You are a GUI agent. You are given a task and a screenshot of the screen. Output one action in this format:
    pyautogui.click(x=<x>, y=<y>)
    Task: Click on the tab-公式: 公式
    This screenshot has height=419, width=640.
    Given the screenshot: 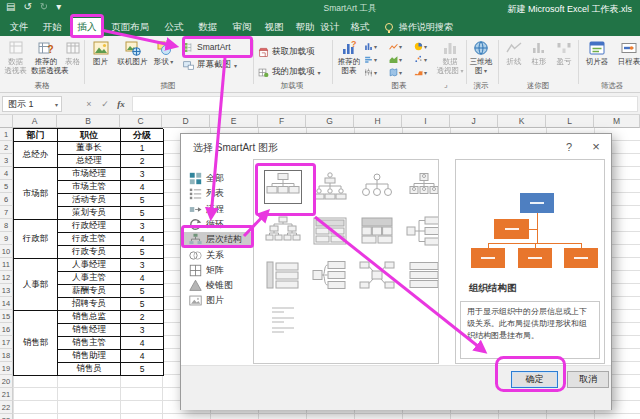 What is the action you would take?
    pyautogui.click(x=174, y=27)
    